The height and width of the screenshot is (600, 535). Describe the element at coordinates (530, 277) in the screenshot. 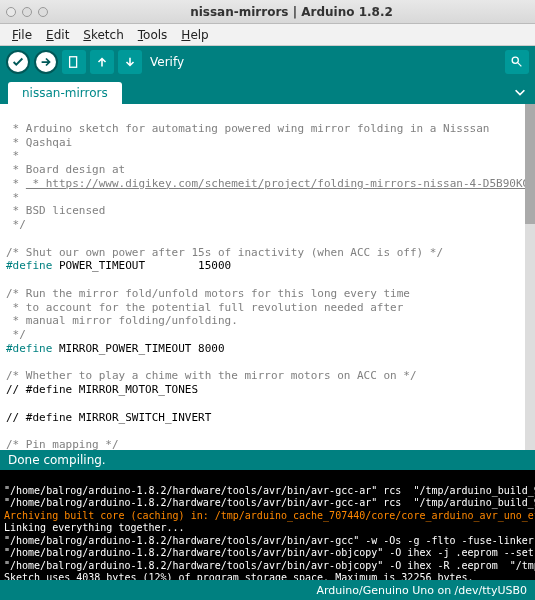

I see `editor-scrollbar` at that location.